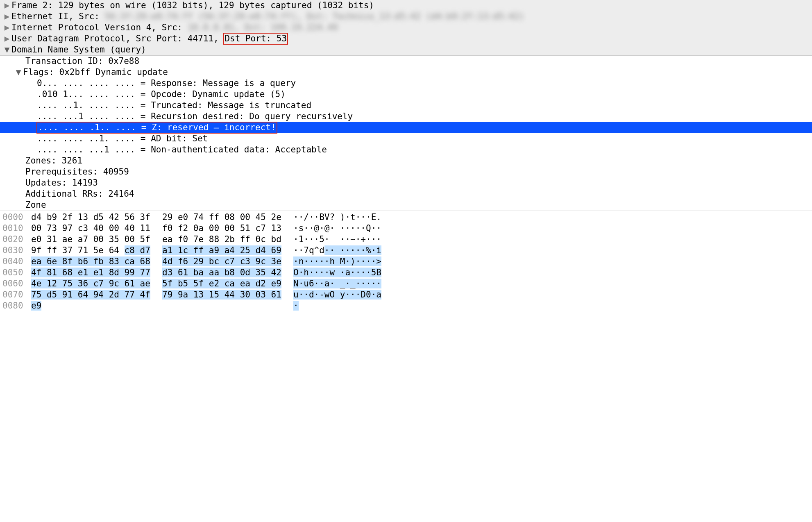 The width and height of the screenshot is (812, 522). Describe the element at coordinates (61, 183) in the screenshot. I see `dns-updates: Updates: 14193` at that location.